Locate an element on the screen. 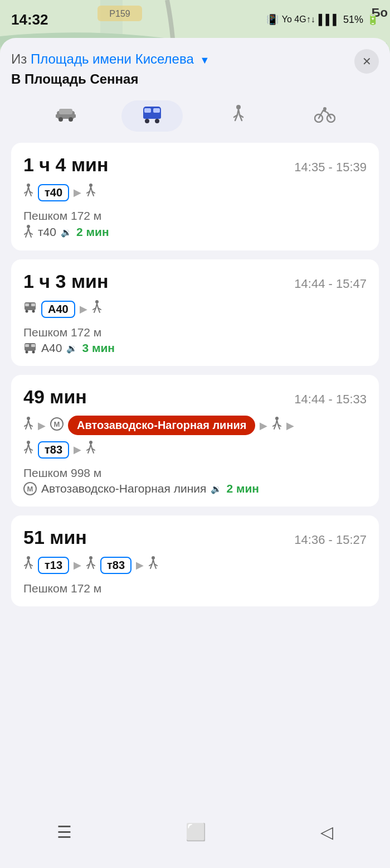 This screenshot has width=390, height=868. route-3-steps-row2: т83 ▶ is located at coordinates (195, 450).